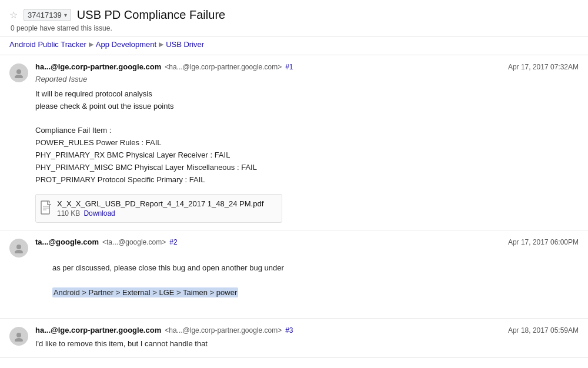  Describe the element at coordinates (307, 330) in the screenshot. I see `comment-3-header: ha...@lge.corp-partner.google.com <ha...…` at that location.